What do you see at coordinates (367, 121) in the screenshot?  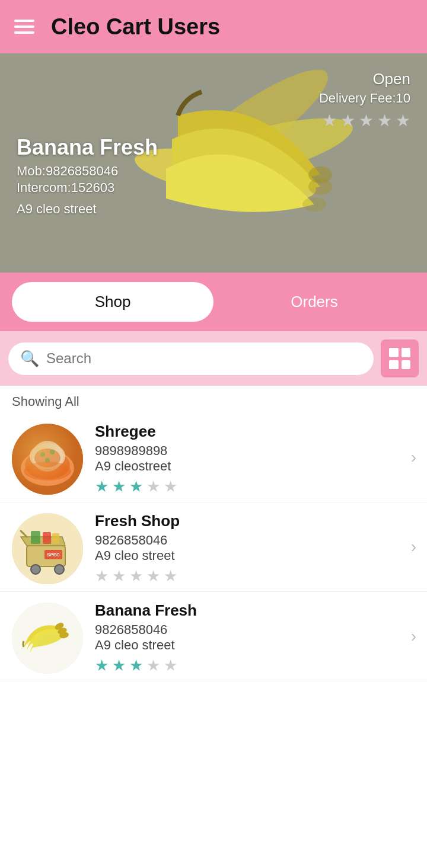 I see `banner-star-3: ★` at bounding box center [367, 121].